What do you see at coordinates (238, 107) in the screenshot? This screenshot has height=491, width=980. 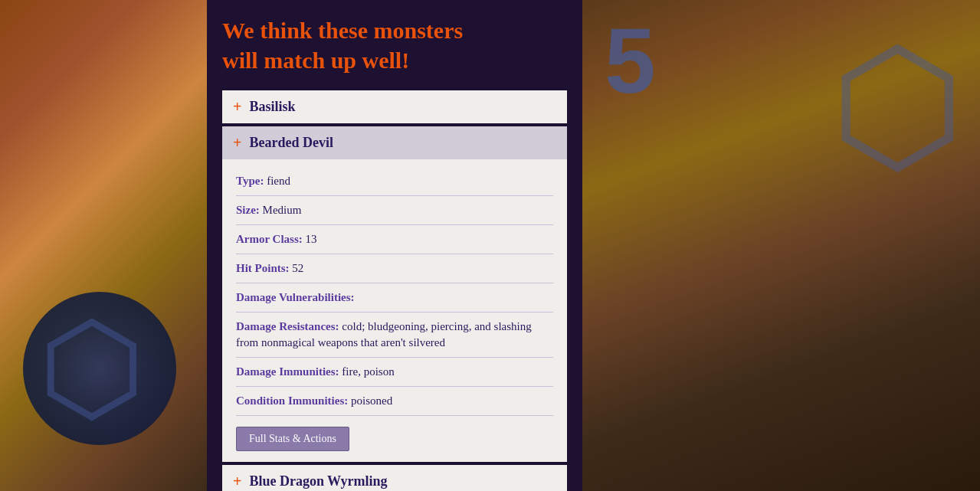 I see `plus-icon-basilisk: +` at bounding box center [238, 107].